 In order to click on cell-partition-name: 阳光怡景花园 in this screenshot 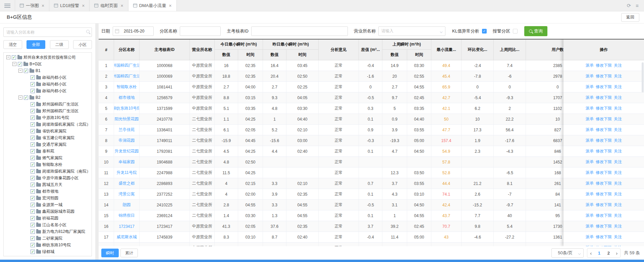, I will do `click(127, 119)`.